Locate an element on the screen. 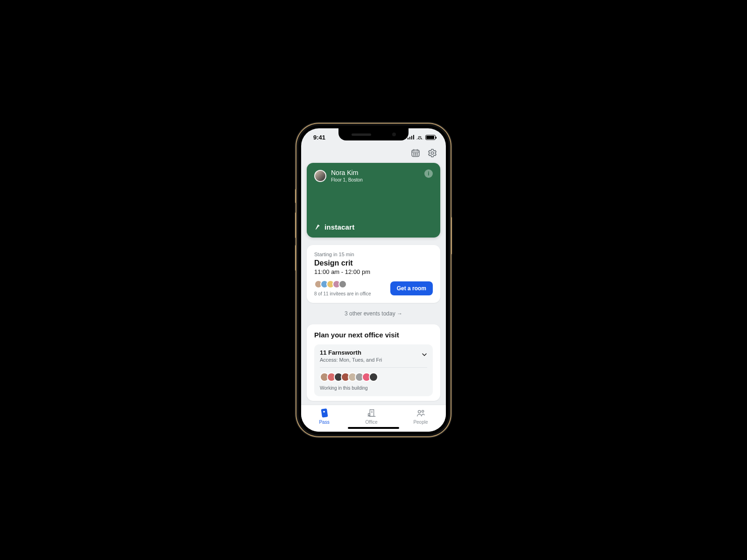 This screenshot has width=747, height=560. tab-office: Office is located at coordinates (372, 416).